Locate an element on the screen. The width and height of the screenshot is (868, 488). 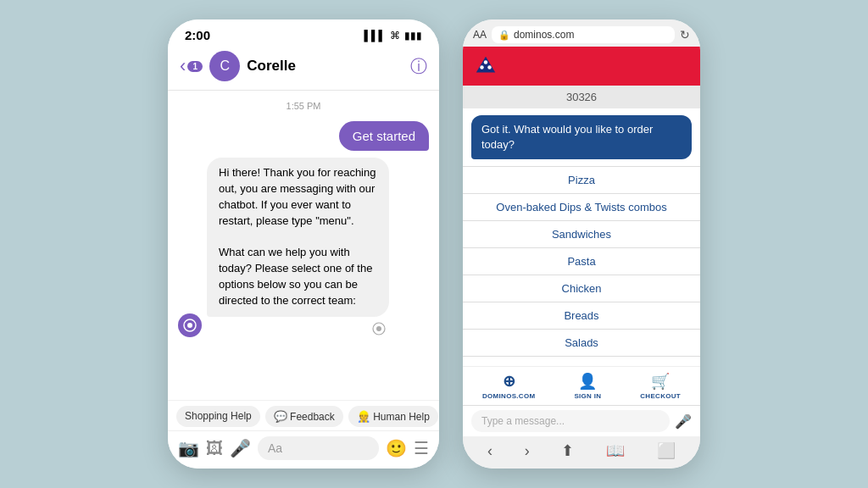
info-icon: ⓘ is located at coordinates (419, 66).